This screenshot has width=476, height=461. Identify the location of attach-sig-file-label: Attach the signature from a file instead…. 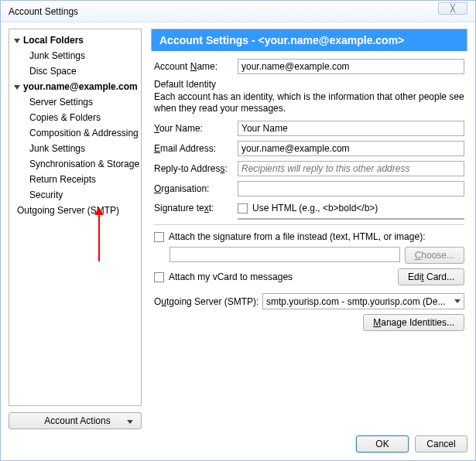
(297, 237).